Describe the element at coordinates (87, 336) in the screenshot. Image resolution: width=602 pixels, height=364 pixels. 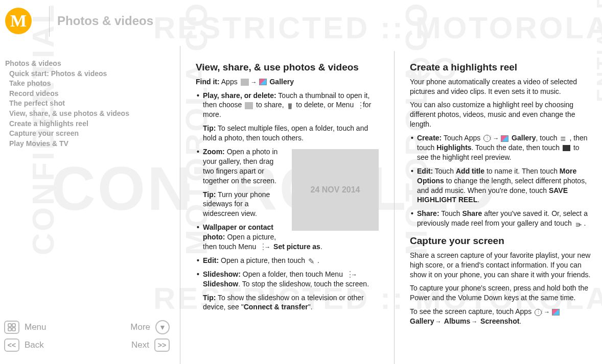
I see `footer-nav: Menu More ▼ << Back Next >>` at that location.